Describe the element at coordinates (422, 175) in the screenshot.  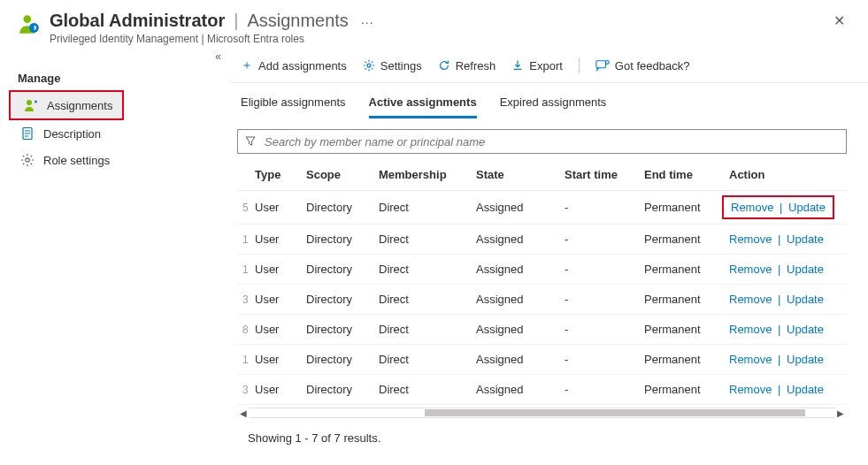
I see `column-membership: Membership` at that location.